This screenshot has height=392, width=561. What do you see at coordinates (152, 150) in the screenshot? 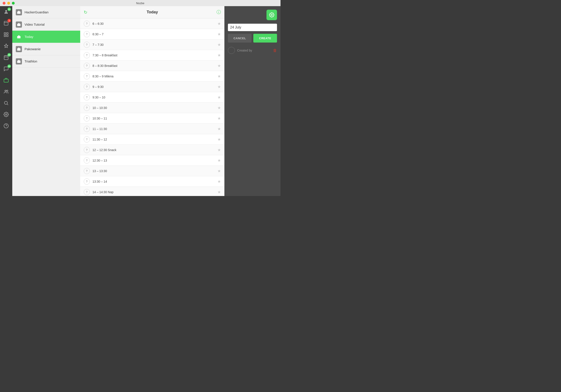
I see `task-item: ? 12 – 12:30 Snack ★` at bounding box center [152, 150].